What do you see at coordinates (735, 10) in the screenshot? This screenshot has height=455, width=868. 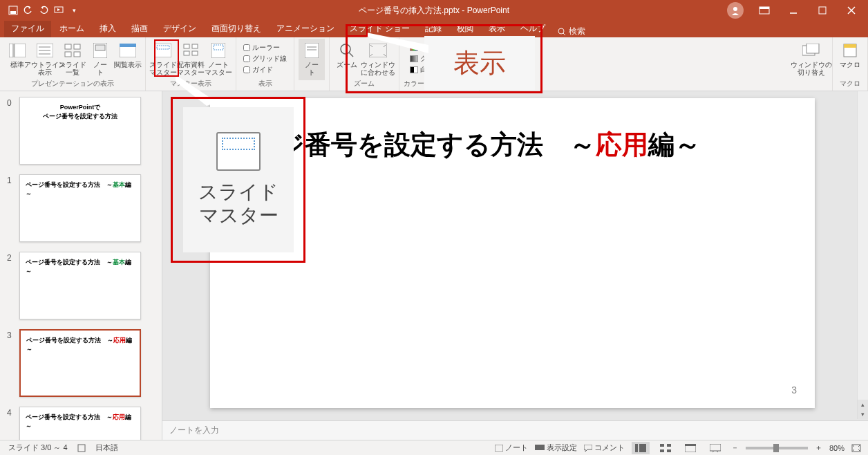 I see `account-avatar` at bounding box center [735, 10].